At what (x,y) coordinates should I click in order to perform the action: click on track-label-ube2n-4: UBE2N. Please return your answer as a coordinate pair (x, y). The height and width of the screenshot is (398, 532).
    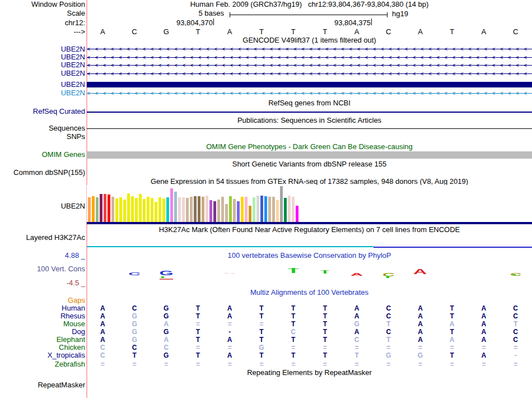
    Looking at the image, I should click on (43, 73).